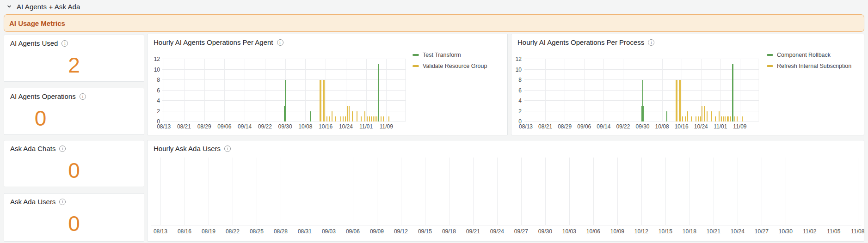 The image size is (868, 243). I want to click on stat-panel-ask-ada-chats: Ask Ada Chats 0, so click(74, 164).